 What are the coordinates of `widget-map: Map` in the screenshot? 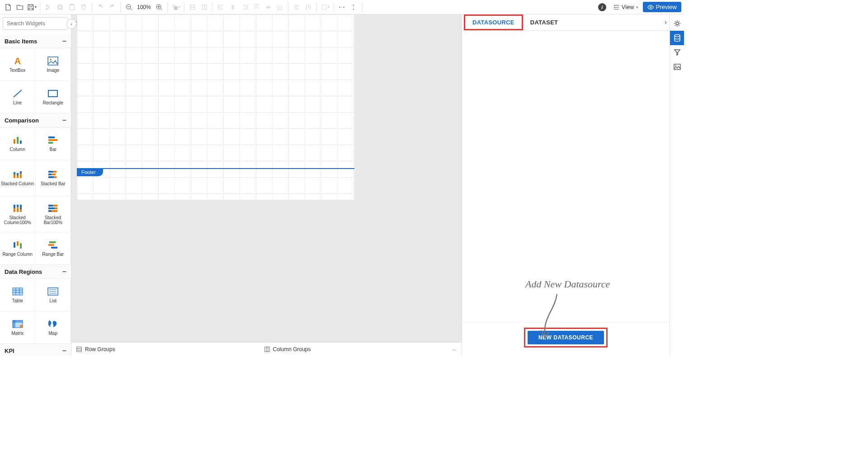 It's located at (53, 328).